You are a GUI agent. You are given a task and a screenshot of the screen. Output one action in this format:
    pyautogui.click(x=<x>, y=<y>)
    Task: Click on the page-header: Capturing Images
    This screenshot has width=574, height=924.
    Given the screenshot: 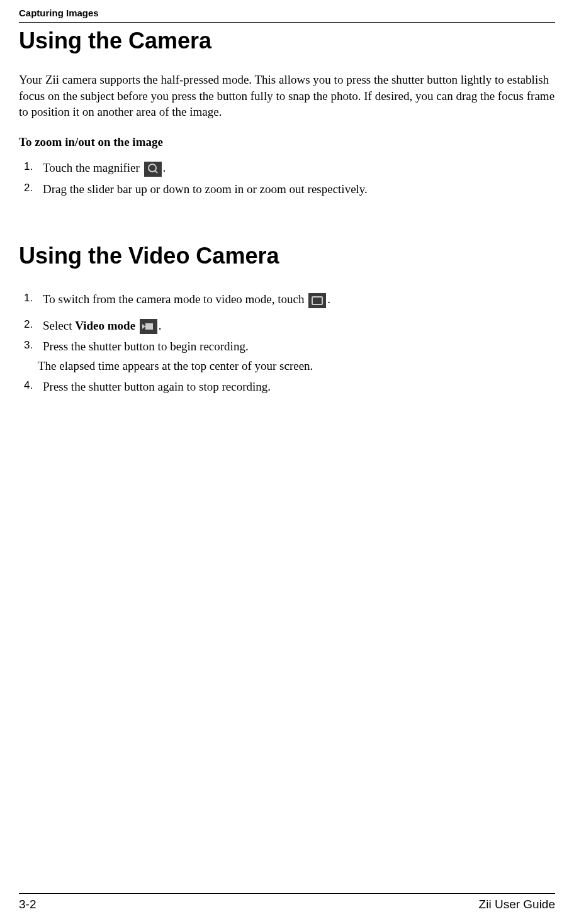 What is the action you would take?
    pyautogui.click(x=287, y=11)
    